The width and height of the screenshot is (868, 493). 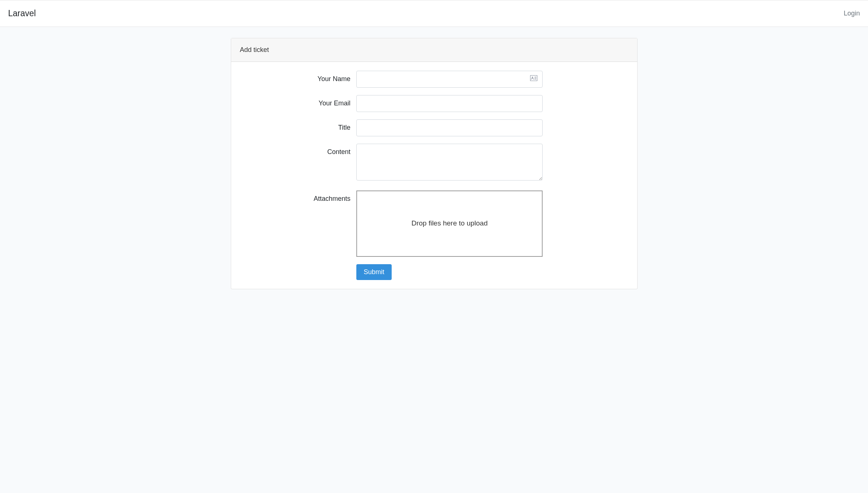 I want to click on name-field-wrapper, so click(x=449, y=79).